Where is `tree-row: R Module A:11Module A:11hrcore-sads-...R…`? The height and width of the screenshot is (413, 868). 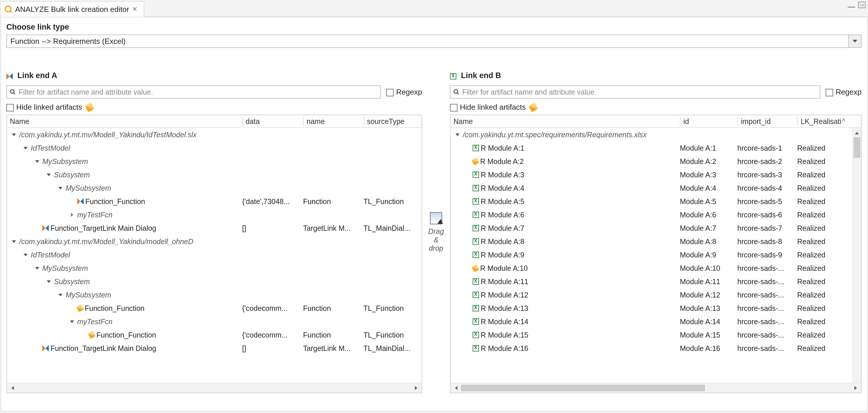 tree-row: R Module A:11Module A:11hrcore-sads-...R… is located at coordinates (656, 282).